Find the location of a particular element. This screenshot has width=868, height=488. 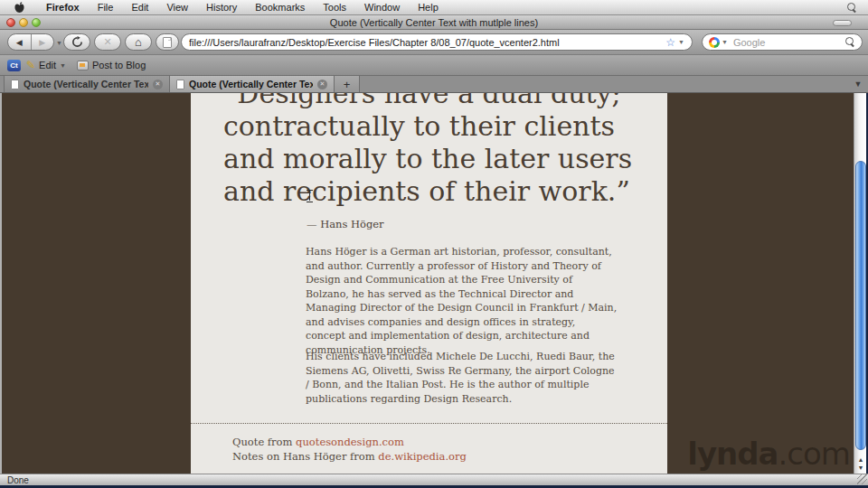

history-dropdown-icon: ▼ is located at coordinates (60, 43).